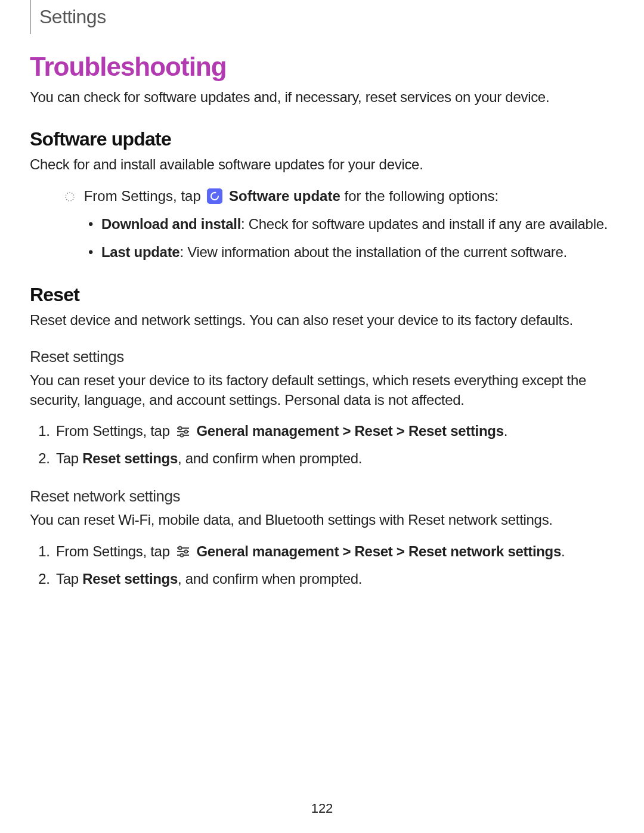 This screenshot has height=833, width=644. What do you see at coordinates (358, 224) in the screenshot?
I see `list-item: Download and install: Check for software…` at bounding box center [358, 224].